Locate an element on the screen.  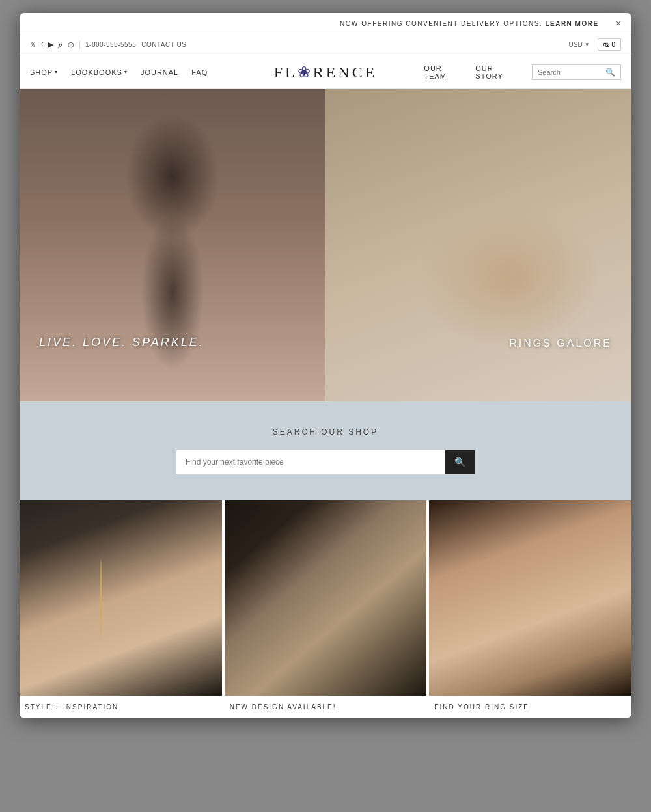
logo-flower: ❀ is located at coordinates (305, 72).